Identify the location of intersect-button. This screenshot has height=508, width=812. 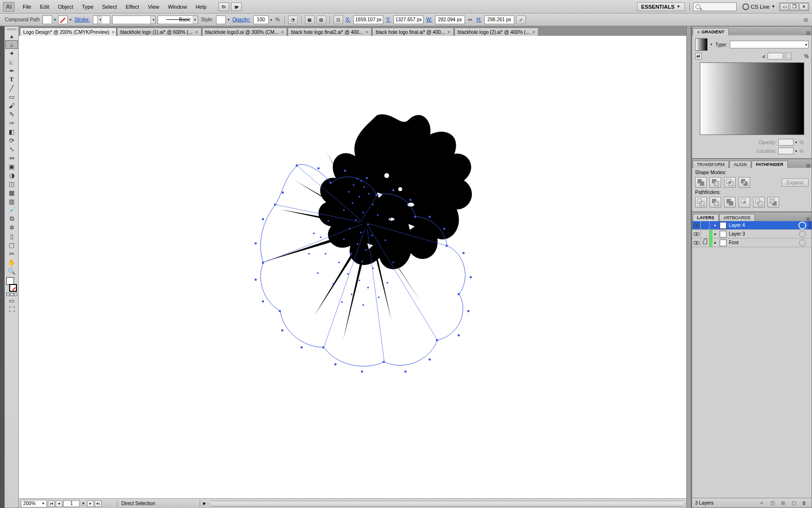
(730, 182).